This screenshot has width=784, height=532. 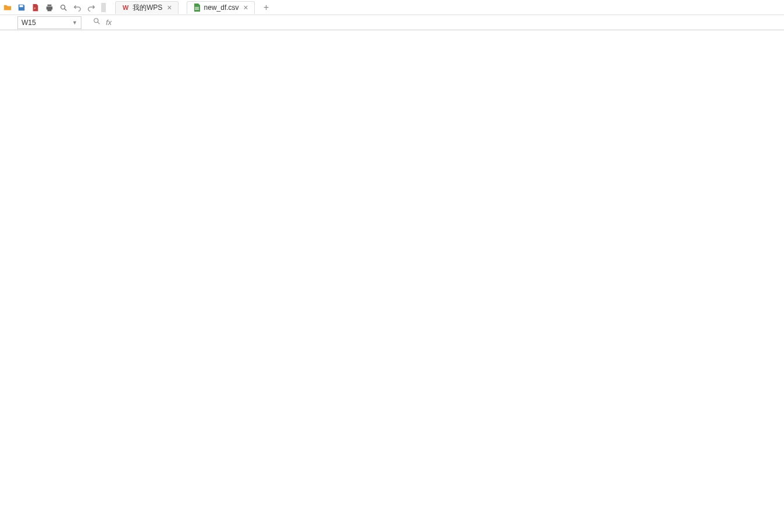 What do you see at coordinates (392, 23) in the screenshot?
I see `formula-bar: W15 ▼ fx` at bounding box center [392, 23].